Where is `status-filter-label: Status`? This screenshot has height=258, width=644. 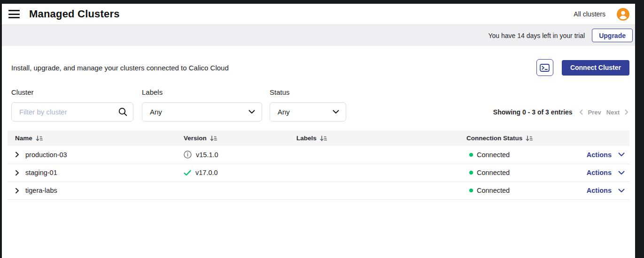 status-filter-label: Status is located at coordinates (308, 92).